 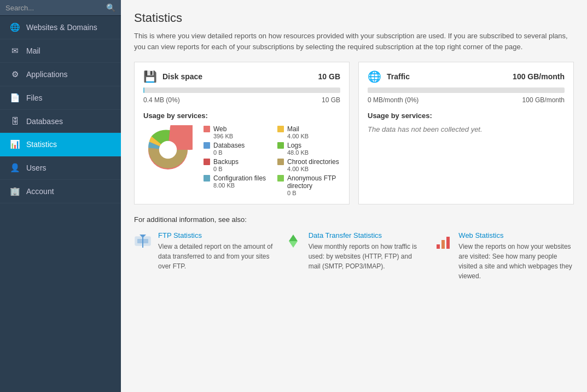 I want to click on disk-pie-chart, so click(x=168, y=150).